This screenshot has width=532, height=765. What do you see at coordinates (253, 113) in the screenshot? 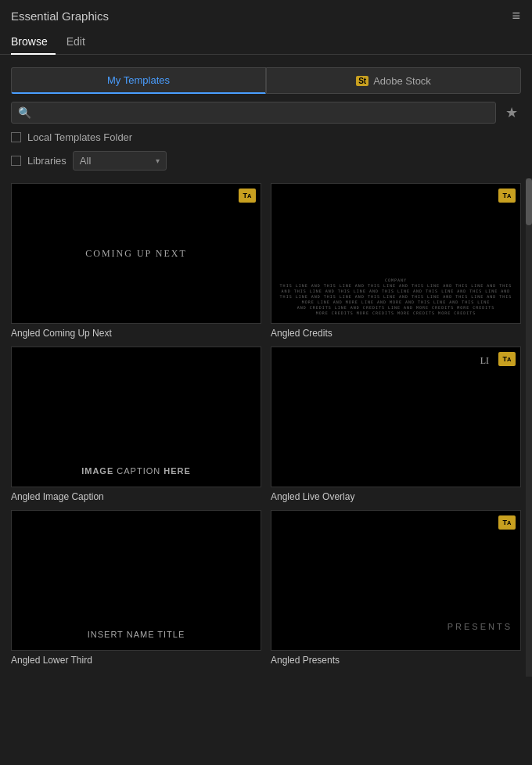
I see `search-input-wrapper: 🔍` at bounding box center [253, 113].